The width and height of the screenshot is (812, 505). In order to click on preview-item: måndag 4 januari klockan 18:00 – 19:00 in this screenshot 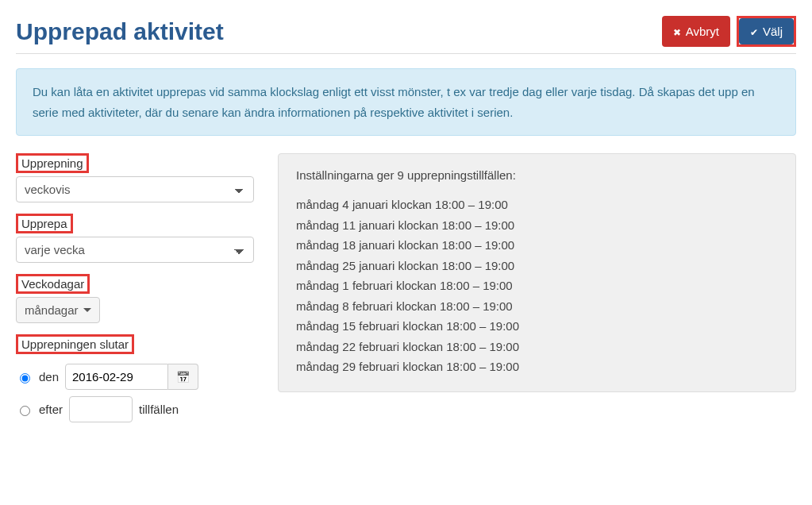, I will do `click(537, 205)`.